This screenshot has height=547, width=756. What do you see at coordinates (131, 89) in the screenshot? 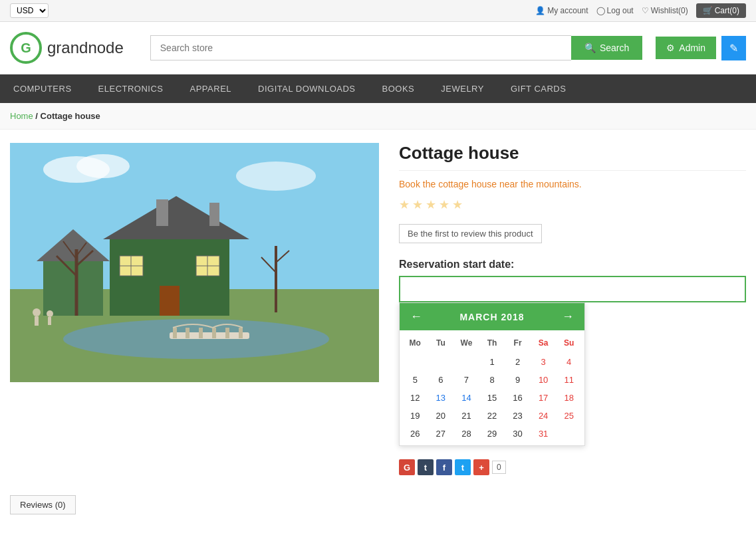
I see `nav-item-electronics: ELECTRONICS` at bounding box center [131, 89].